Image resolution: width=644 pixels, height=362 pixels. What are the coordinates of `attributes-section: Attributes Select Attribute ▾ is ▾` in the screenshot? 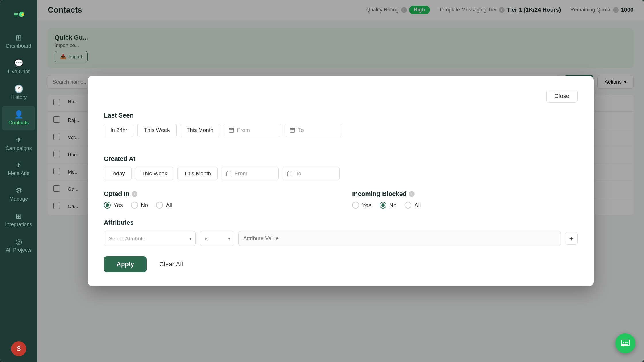 It's located at (341, 232).